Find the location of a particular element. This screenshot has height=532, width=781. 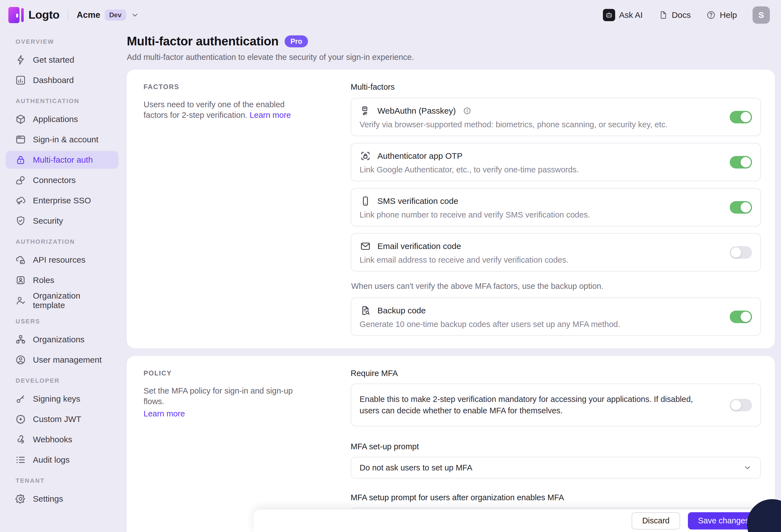

backup-code-icon is located at coordinates (366, 310).